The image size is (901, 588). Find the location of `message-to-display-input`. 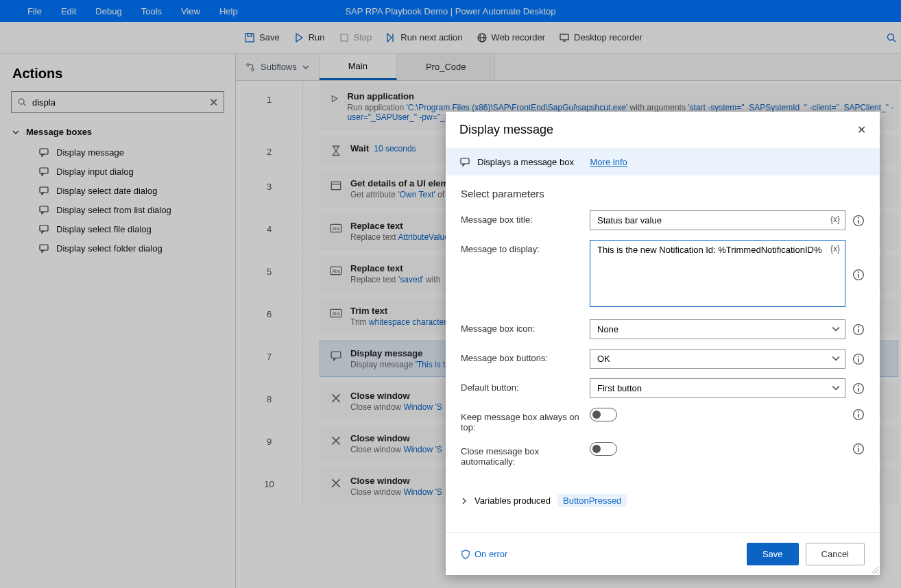

message-to-display-input is located at coordinates (717, 273).